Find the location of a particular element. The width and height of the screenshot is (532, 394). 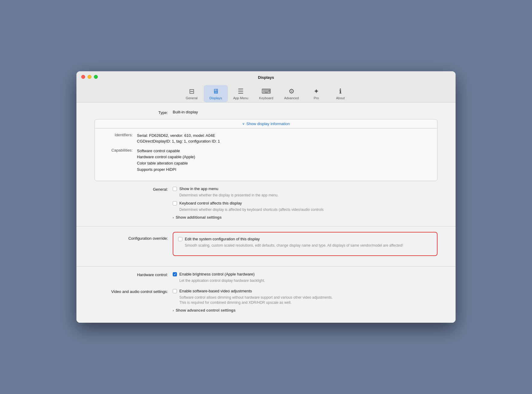

hardware-control-checkbox-row: Enable brightness control (Apple hardwar… is located at coordinates (305, 274).